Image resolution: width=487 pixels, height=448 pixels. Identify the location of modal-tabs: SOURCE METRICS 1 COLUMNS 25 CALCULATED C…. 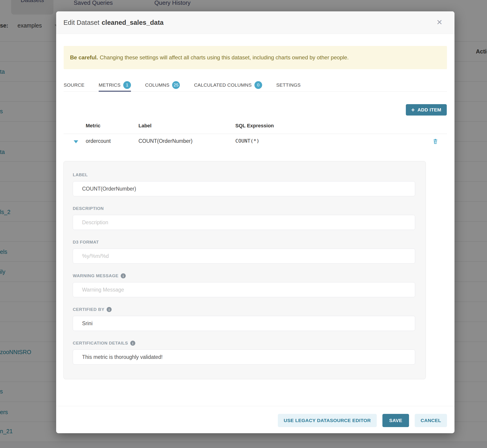
(255, 85).